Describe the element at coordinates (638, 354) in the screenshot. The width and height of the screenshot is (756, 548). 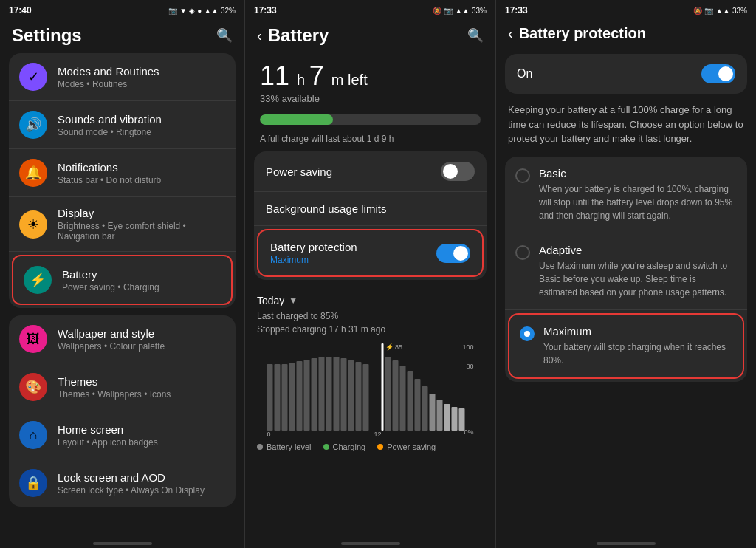
I see `option-maximum-desc: Your battery will stop charging when it …` at that location.